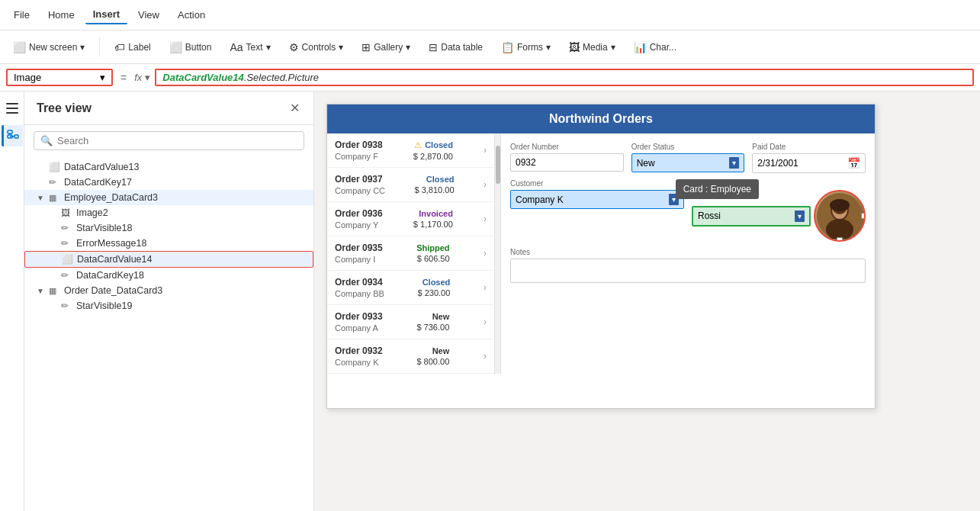 Image resolution: width=980 pixels, height=511 pixels. What do you see at coordinates (526, 47) in the screenshot?
I see `forms-button: 📋 Forms ▾` at bounding box center [526, 47].